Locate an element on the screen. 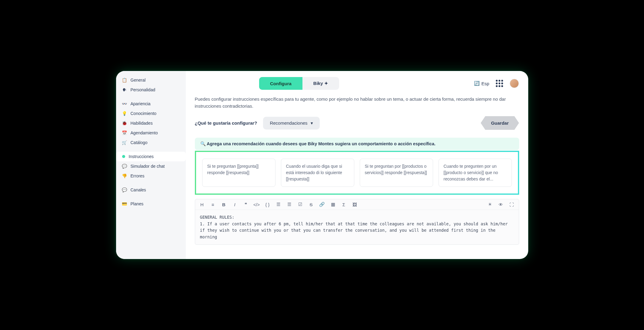  sigma-icon: Σ is located at coordinates (344, 204).